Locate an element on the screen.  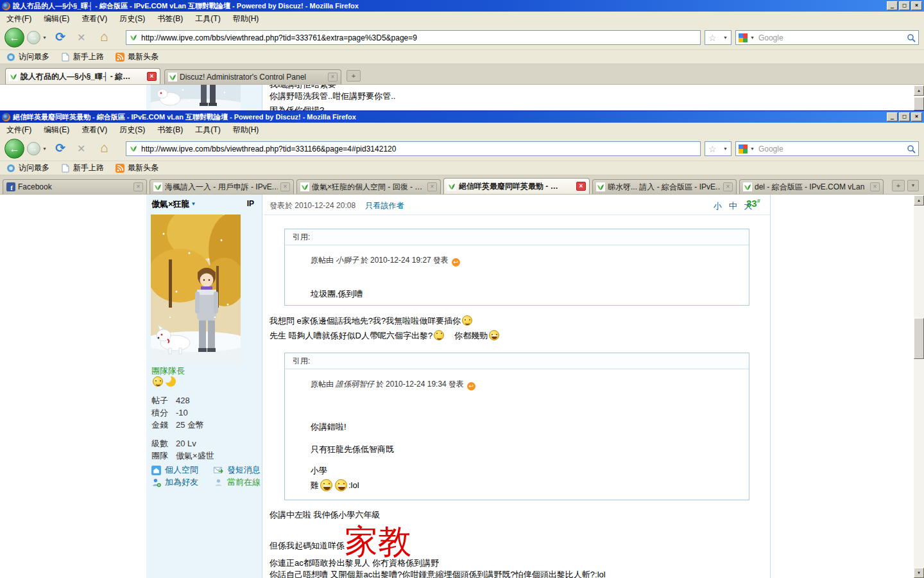
font-medium-link: 中 is located at coordinates (733, 206).